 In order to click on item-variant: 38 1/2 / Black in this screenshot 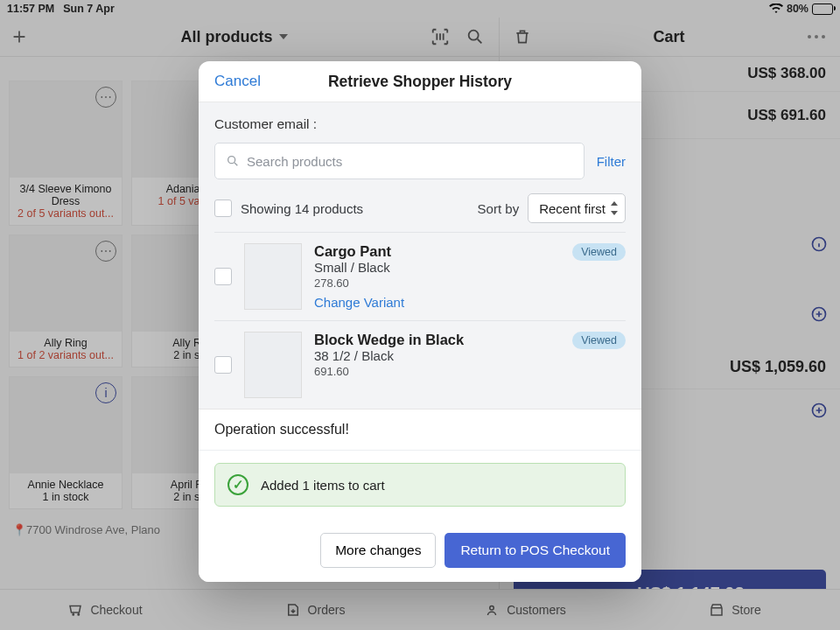, I will do `click(438, 355)`.